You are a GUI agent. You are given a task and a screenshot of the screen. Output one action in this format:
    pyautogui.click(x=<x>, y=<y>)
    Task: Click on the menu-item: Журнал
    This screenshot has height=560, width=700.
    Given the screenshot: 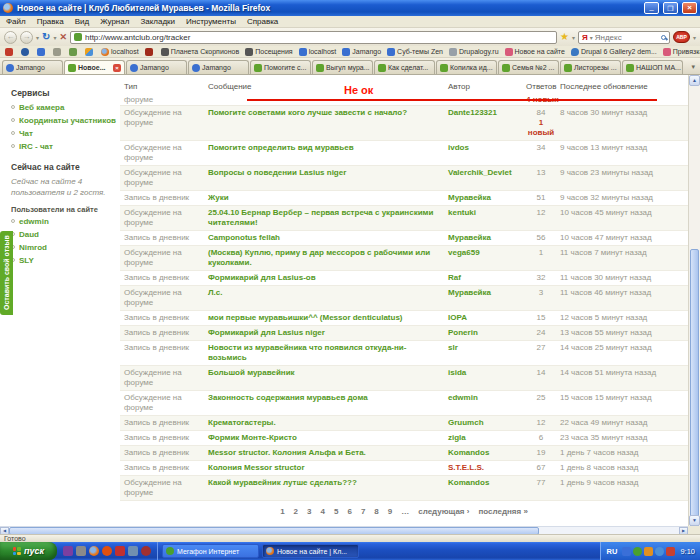 What is the action you would take?
    pyautogui.click(x=114, y=22)
    